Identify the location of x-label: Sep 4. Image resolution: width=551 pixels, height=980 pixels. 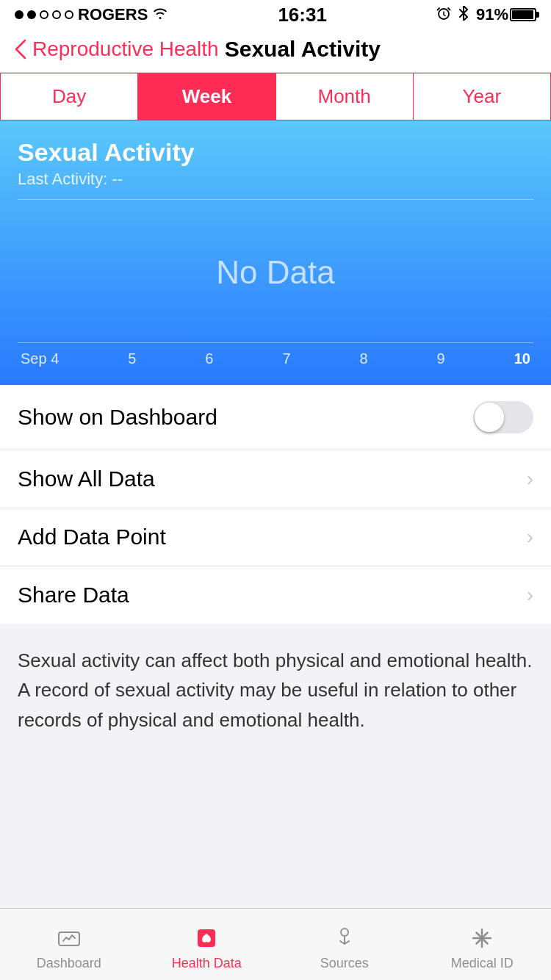
(40, 359).